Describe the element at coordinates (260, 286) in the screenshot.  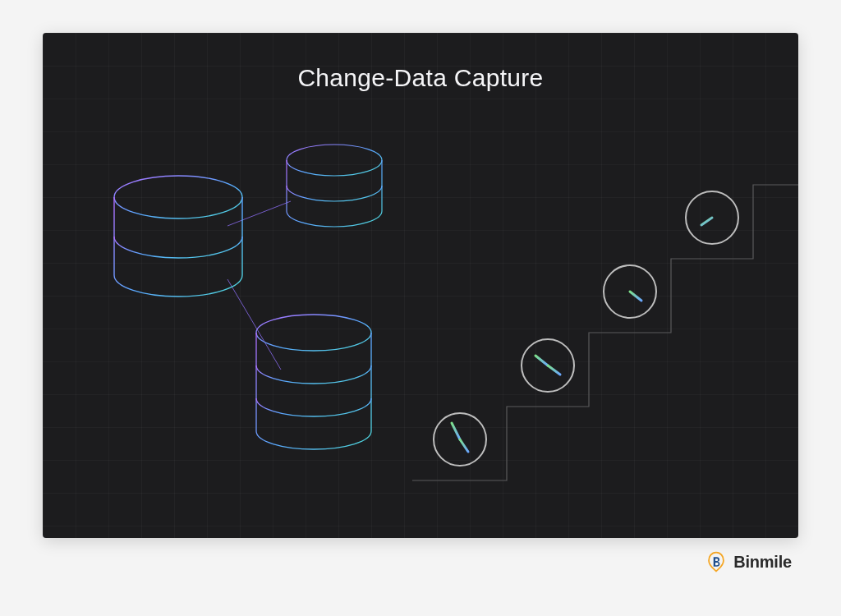
I see `db-connections` at that location.